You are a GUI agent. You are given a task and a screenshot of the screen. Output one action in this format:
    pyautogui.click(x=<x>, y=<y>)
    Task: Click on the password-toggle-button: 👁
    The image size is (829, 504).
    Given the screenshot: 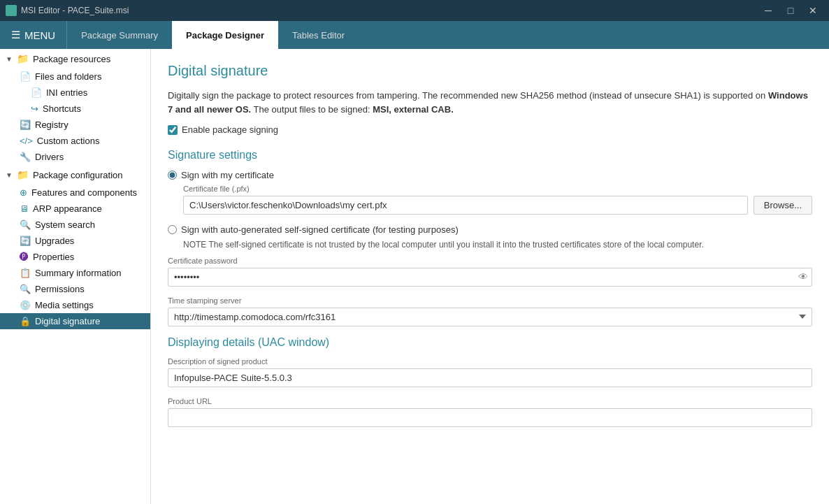 What is the action you would take?
    pyautogui.click(x=803, y=277)
    